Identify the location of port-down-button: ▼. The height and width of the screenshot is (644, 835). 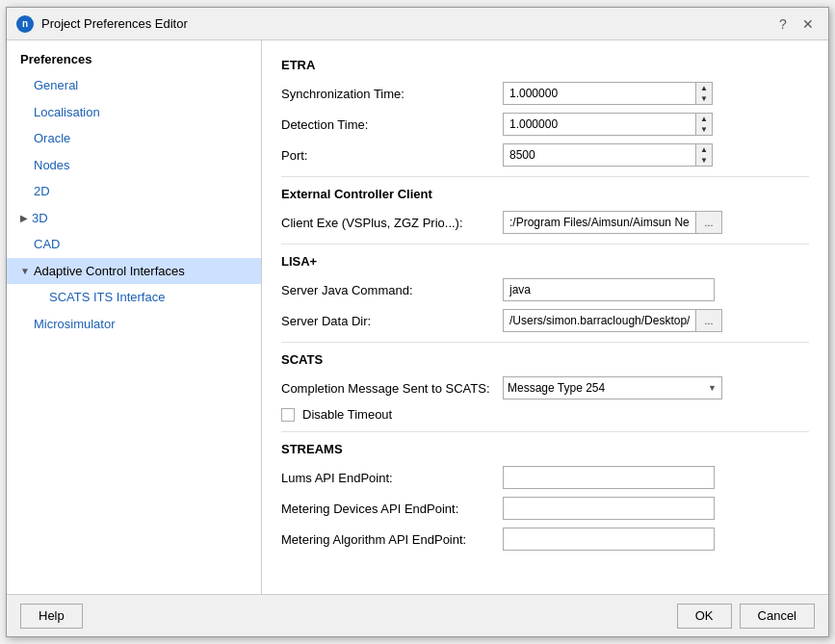
(704, 160).